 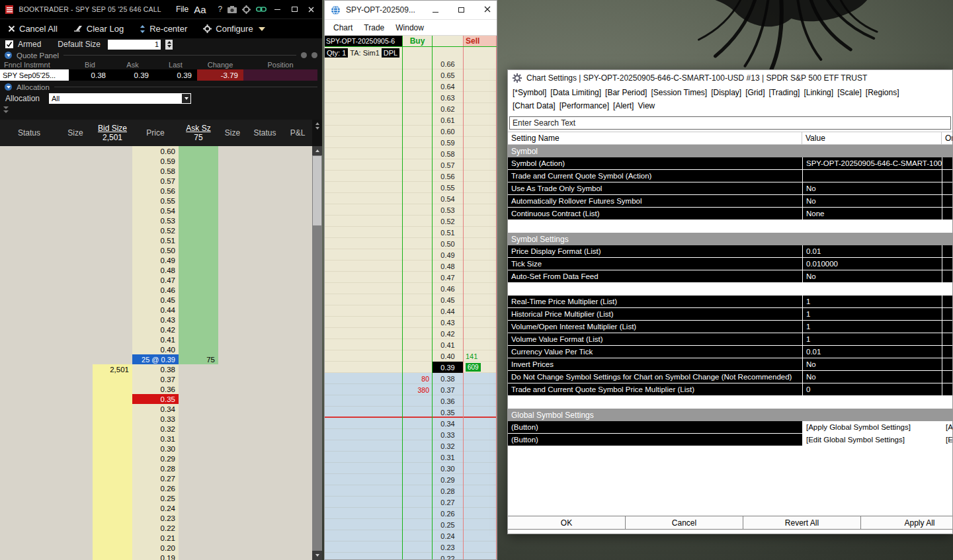 What do you see at coordinates (156, 419) in the screenshot?
I see `ladder-row: 0.33` at bounding box center [156, 419].